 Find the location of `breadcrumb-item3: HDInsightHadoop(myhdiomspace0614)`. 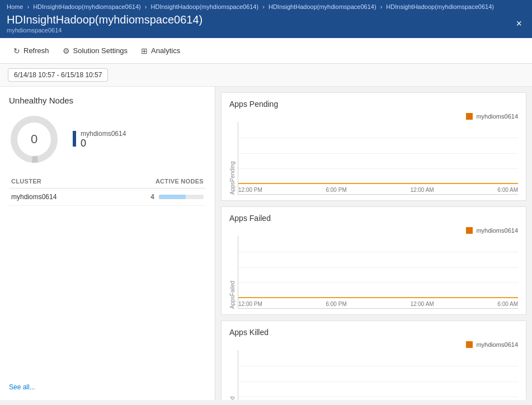

breadcrumb-item3: HDInsightHadoop(myhdiomspace0614) is located at coordinates (322, 7).